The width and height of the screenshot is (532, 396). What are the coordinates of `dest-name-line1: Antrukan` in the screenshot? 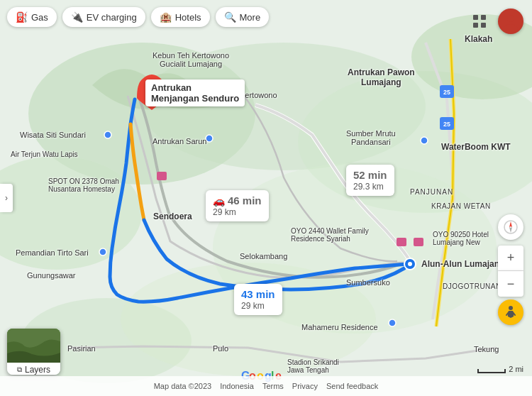 It's located at (195, 88).